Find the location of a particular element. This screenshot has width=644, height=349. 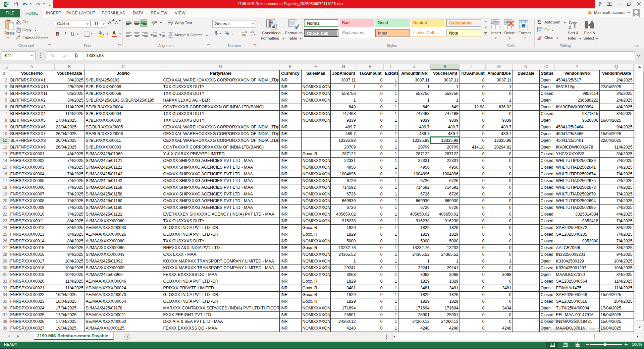

svg-text: Z is located at coordinates (570, 27).